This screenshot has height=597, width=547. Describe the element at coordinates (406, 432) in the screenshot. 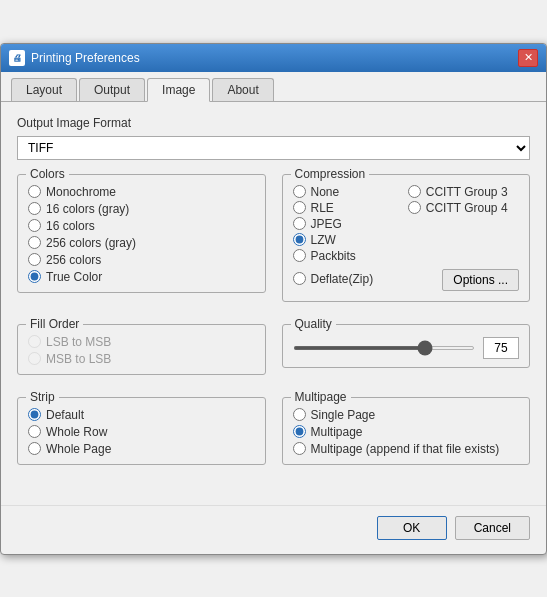

I see `multipage-radio-group: Single Page Multipage Multipage (append …` at that location.